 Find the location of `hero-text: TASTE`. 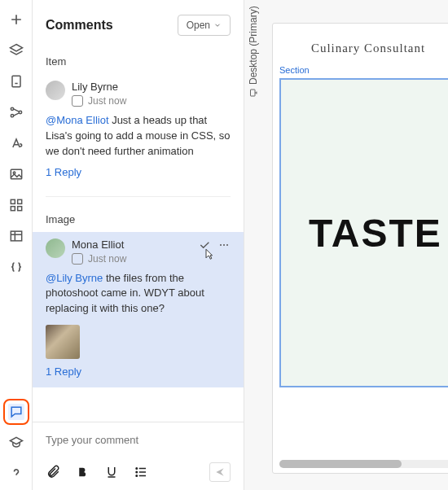

hero-text: TASTE is located at coordinates (376, 233).